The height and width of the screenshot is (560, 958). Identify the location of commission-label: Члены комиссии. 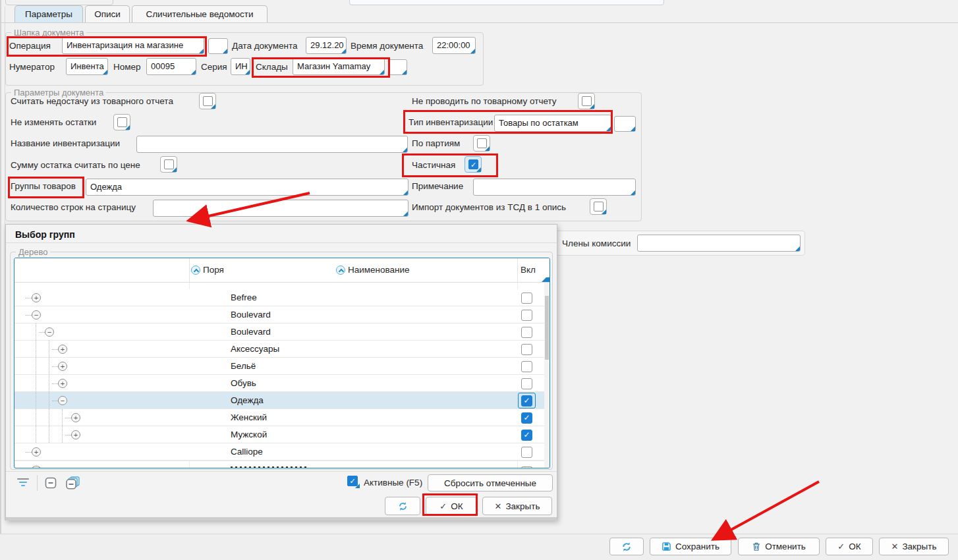
(596, 244).